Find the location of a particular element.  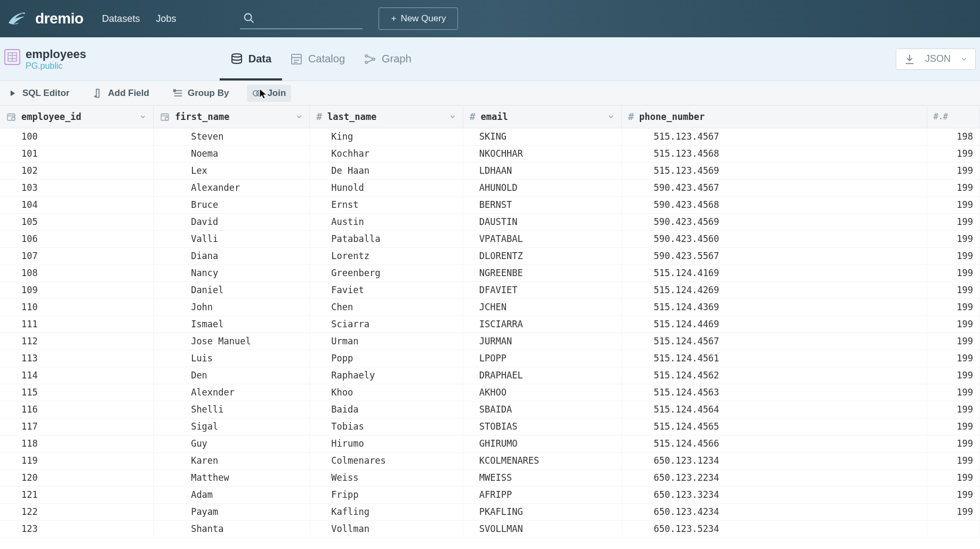

column-header-phone-number: # phone_number is located at coordinates (774, 117).